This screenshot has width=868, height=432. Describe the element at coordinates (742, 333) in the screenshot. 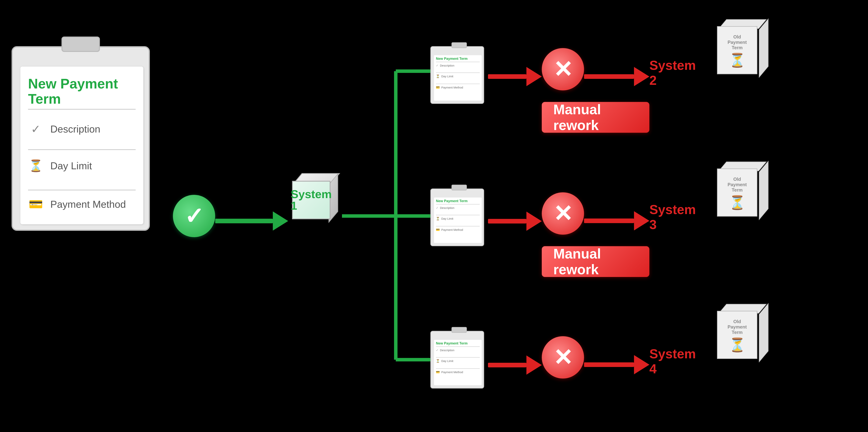

I see `old-term-3d-3: OldPaymentTerm ⏳` at that location.